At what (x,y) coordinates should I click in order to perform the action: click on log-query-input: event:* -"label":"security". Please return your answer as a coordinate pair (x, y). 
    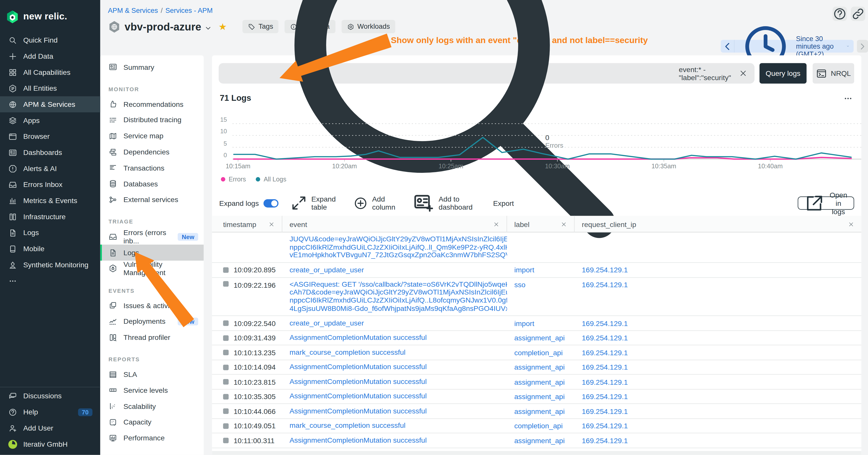
    Looking at the image, I should click on (487, 73).